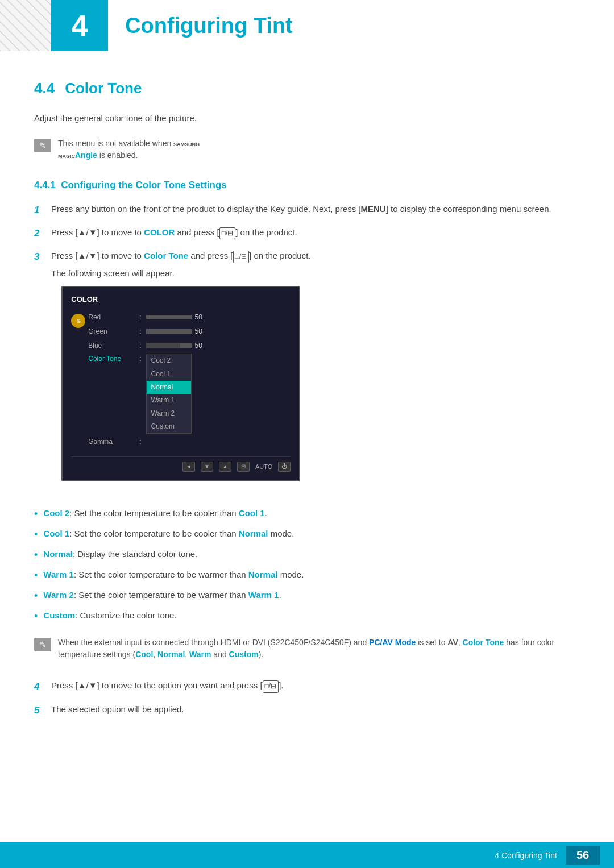 Image resolution: width=614 pixels, height=868 pixels. I want to click on monitor-row-blue: Blue : 50, so click(189, 346).